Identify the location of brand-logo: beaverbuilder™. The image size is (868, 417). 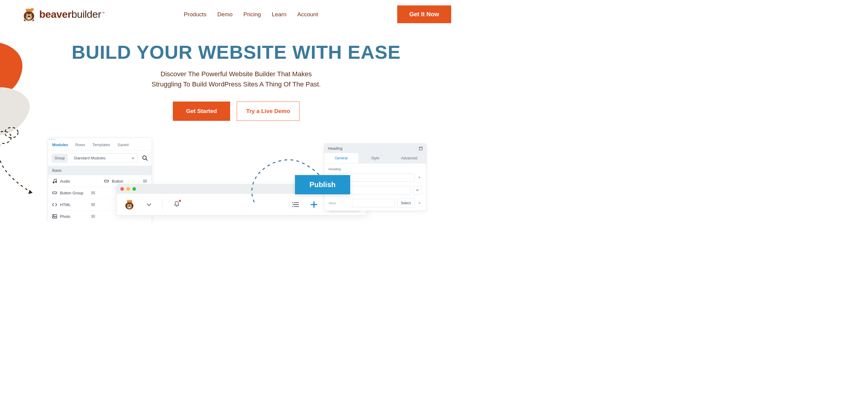
(63, 14).